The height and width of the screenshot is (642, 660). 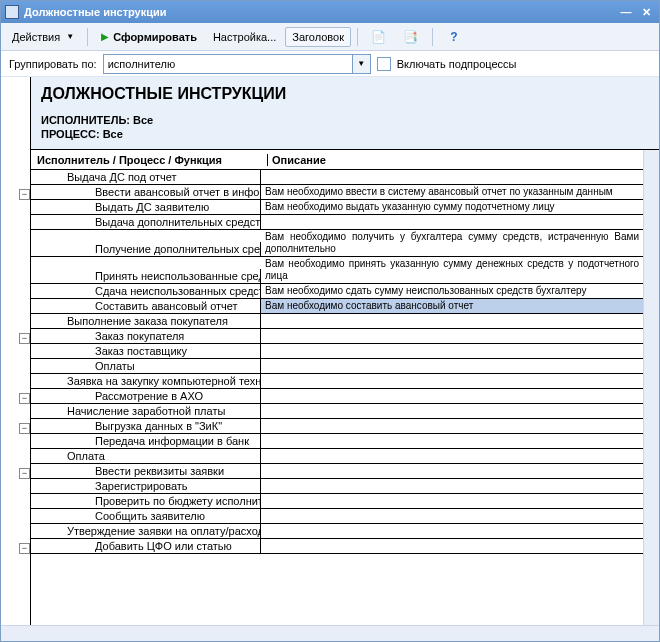 What do you see at coordinates (337, 292) in the screenshot?
I see `table-row: Сдача неиспользованных средствВам необхо…` at bounding box center [337, 292].